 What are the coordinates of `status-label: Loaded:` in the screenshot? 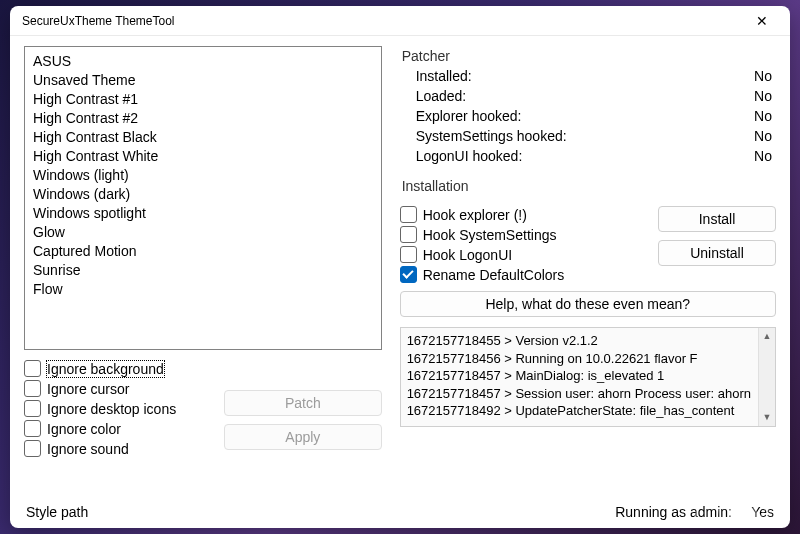 It's located at (442, 96).